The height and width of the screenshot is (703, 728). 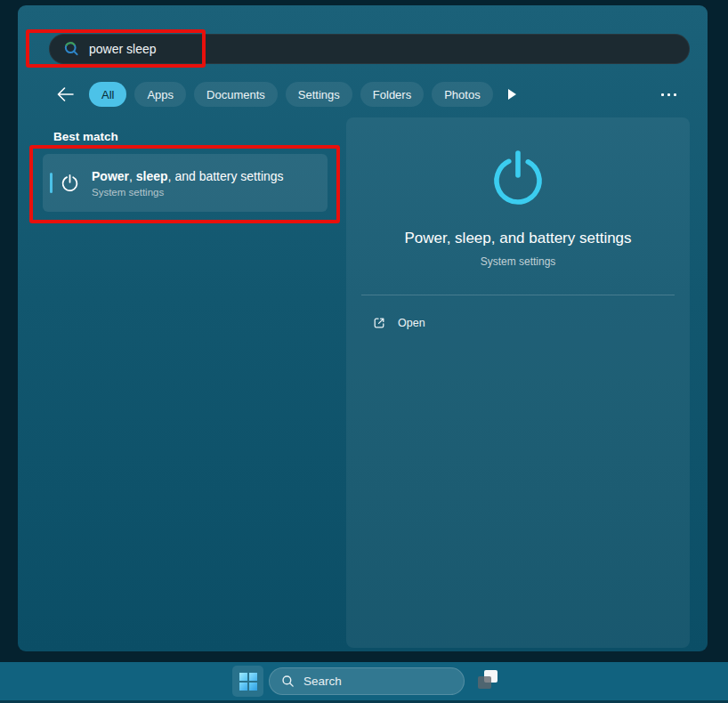 I want to click on tabs-overflow-icon, so click(x=513, y=94).